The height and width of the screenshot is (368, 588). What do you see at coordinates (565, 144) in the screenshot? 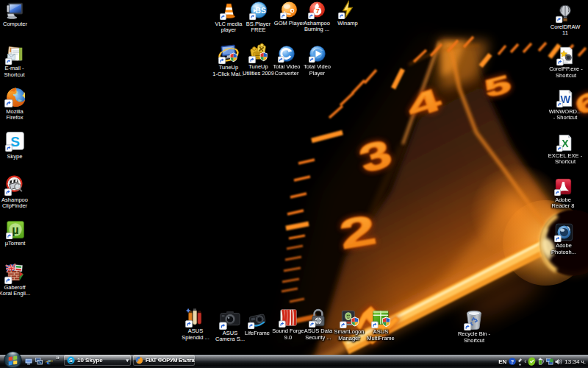
I see `svg-text: X` at bounding box center [565, 144].